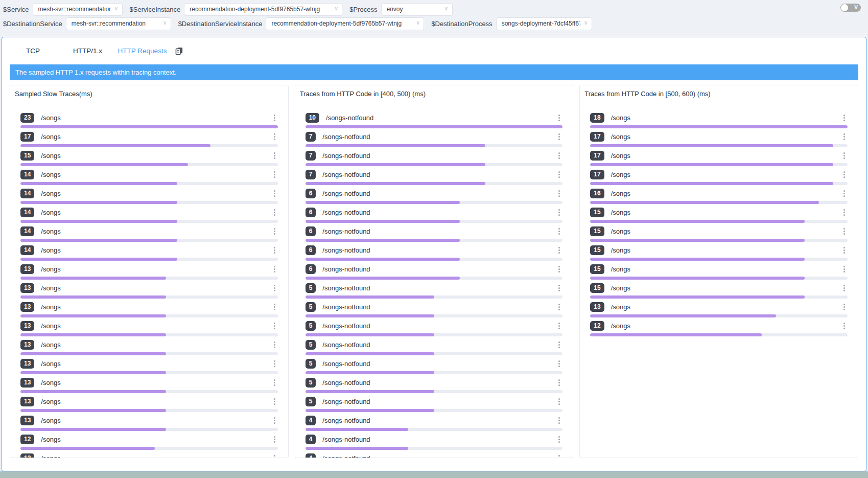 This screenshot has width=868, height=478. What do you see at coordinates (142, 51) in the screenshot?
I see `tab-http-requests: HTTP Requests` at bounding box center [142, 51].